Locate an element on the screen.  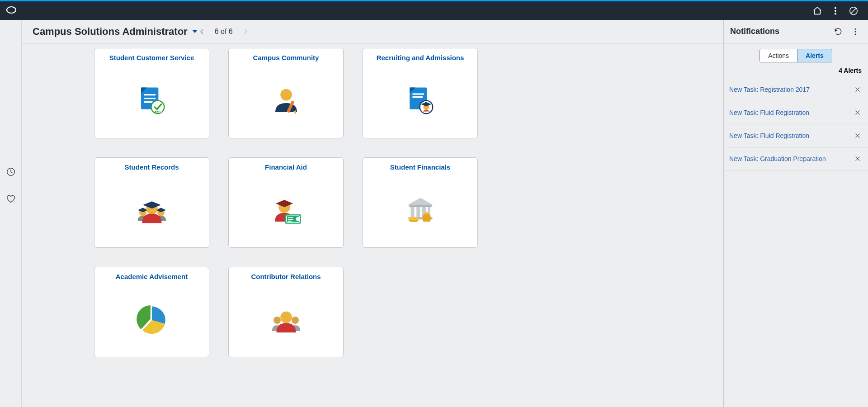
notifications-tabs: Actions Alerts is located at coordinates (796, 54).